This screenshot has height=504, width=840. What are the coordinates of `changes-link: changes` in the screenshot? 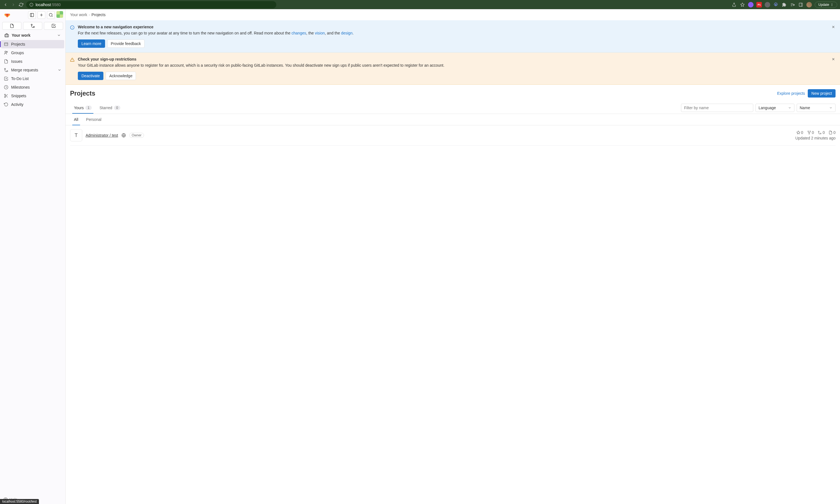 It's located at (299, 33).